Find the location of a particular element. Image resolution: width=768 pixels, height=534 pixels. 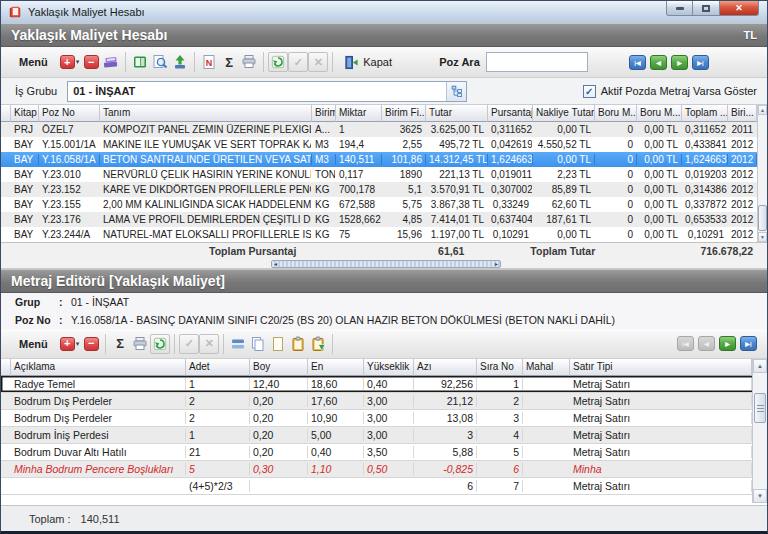

cell-azi: 5,88 is located at coordinates (446, 452).